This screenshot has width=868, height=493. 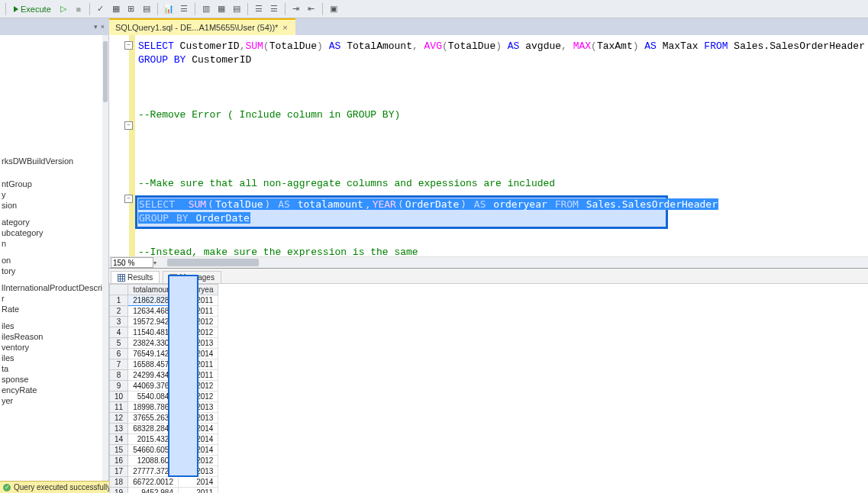 I want to click on intellisense-icon: ⊞, so click(x=131, y=9).